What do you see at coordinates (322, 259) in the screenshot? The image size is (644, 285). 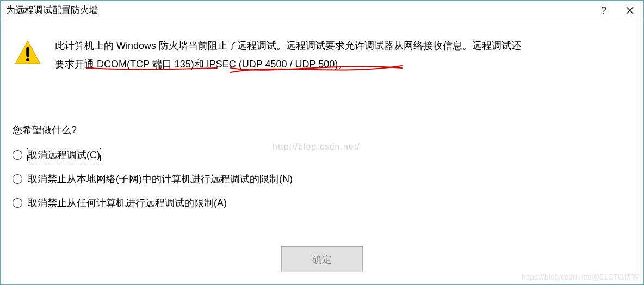 I see `button-row: 确定` at bounding box center [322, 259].